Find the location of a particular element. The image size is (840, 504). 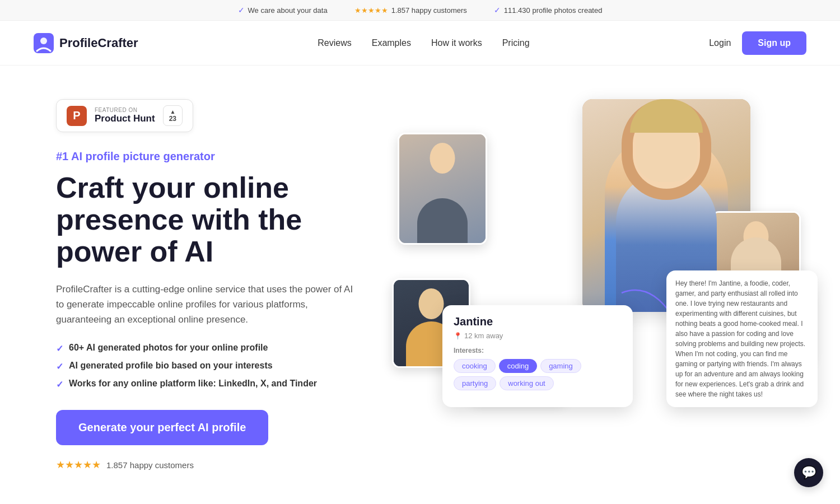

tag-coding: coding is located at coordinates (518, 366).